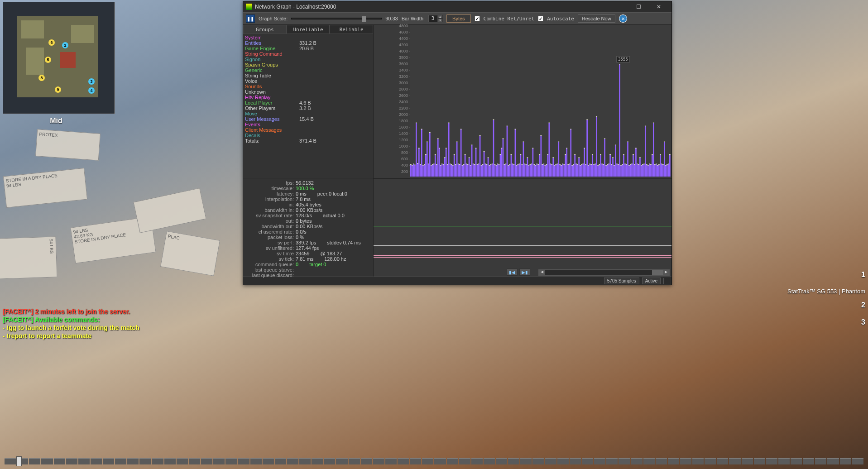 The width and height of the screenshot is (868, 469). What do you see at coordinates (250, 19) in the screenshot?
I see `pause-button: ❚❚` at bounding box center [250, 19].